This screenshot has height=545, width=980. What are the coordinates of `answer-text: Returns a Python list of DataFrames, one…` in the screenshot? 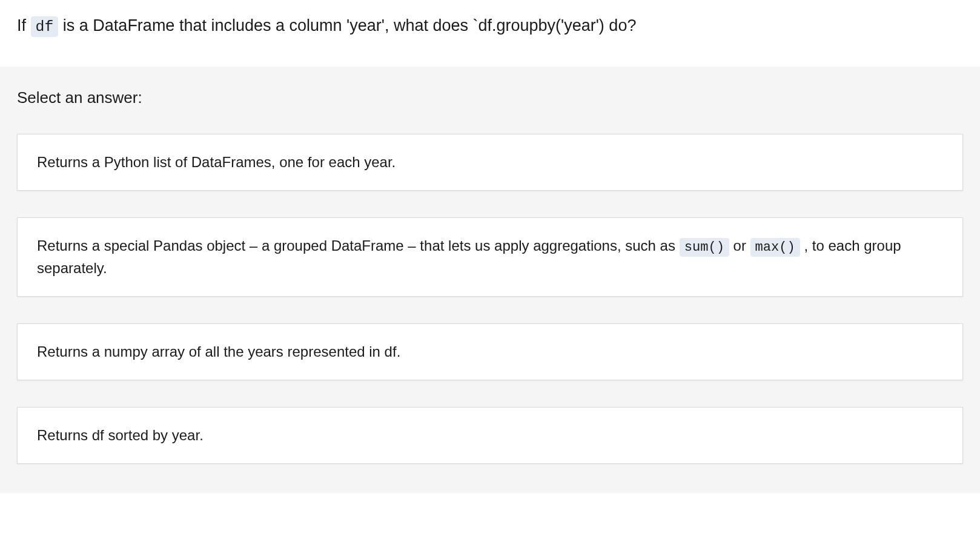 It's located at (216, 162).